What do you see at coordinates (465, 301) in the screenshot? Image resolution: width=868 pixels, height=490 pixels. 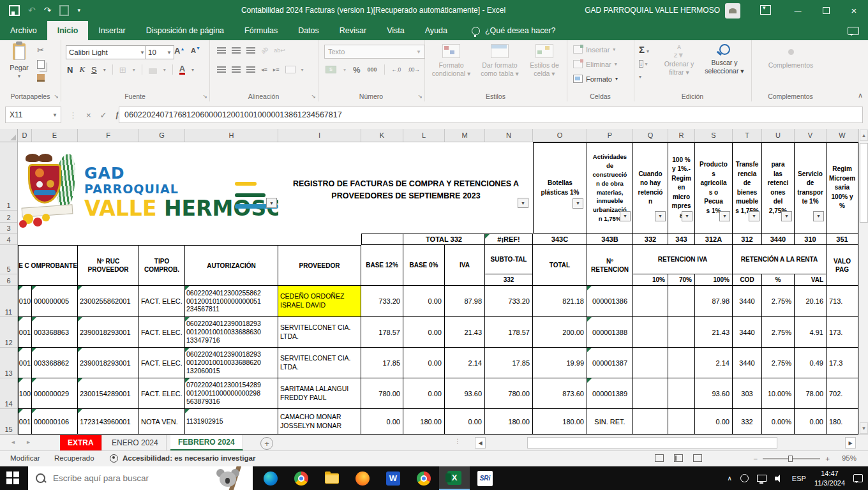 I see `cell-m: 87.98` at bounding box center [465, 301].